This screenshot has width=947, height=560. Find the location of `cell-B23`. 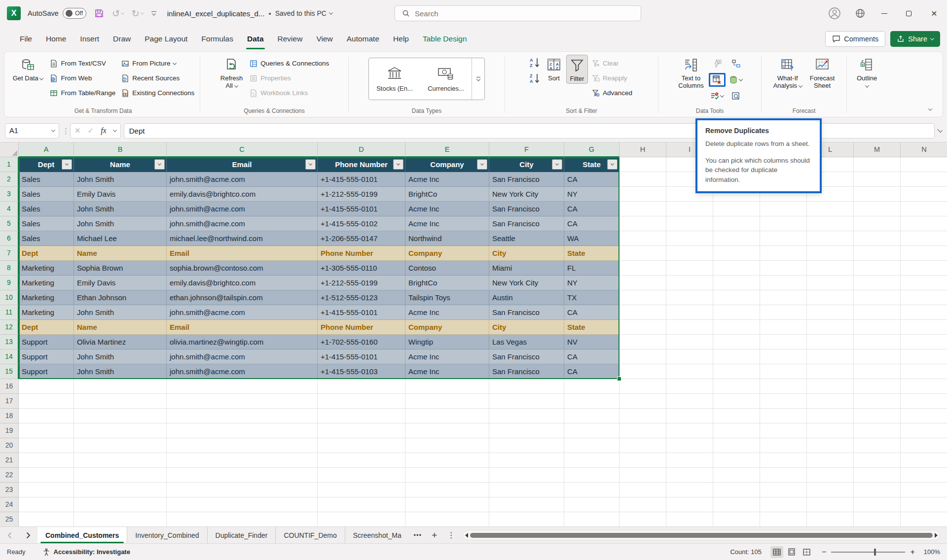

cell-B23 is located at coordinates (120, 490).